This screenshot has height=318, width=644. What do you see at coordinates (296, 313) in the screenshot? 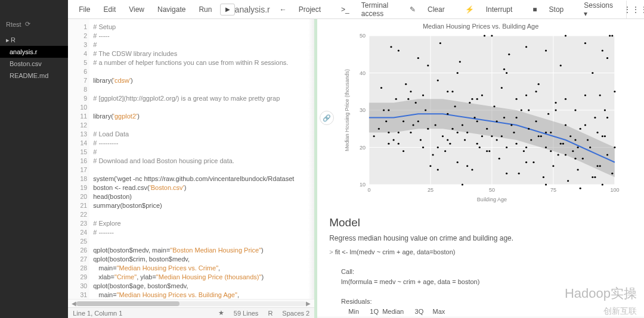
I see `indent-mode: Spaces 2` at bounding box center [296, 313].